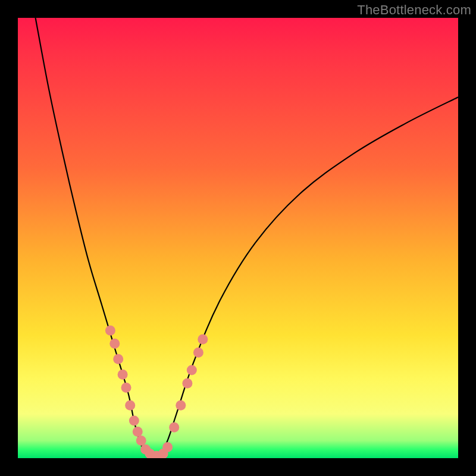  Describe the element at coordinates (414, 10) in the screenshot. I see `watermark-text: TheBottleneck.com` at that location.